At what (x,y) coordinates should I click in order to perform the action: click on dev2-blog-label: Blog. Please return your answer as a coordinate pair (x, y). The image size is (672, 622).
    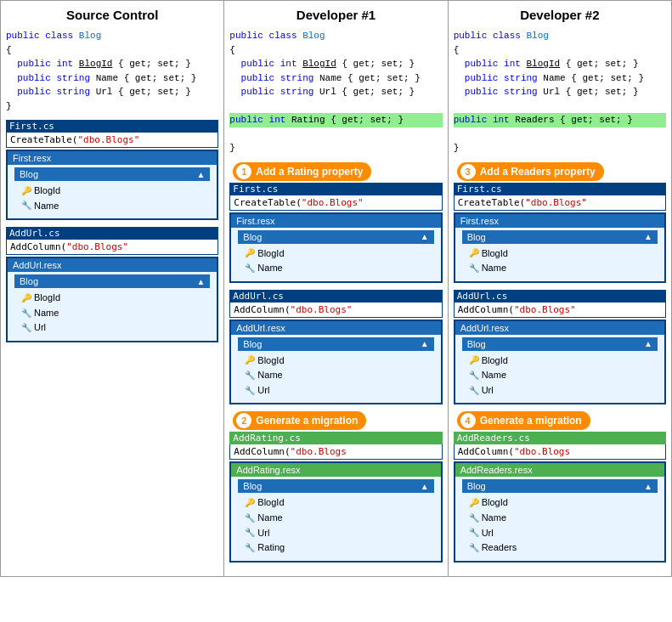
    Looking at the image, I should click on (477, 237).